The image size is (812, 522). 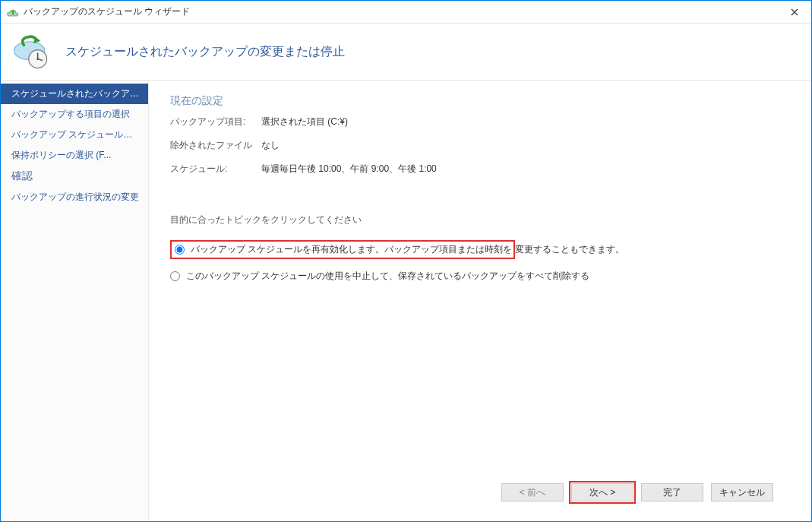 What do you see at coordinates (480, 277) in the screenshot?
I see `option-stop-row: このバックアップ スケジュールの使用を中止して、保存されているバックアップをすべ…` at bounding box center [480, 277].